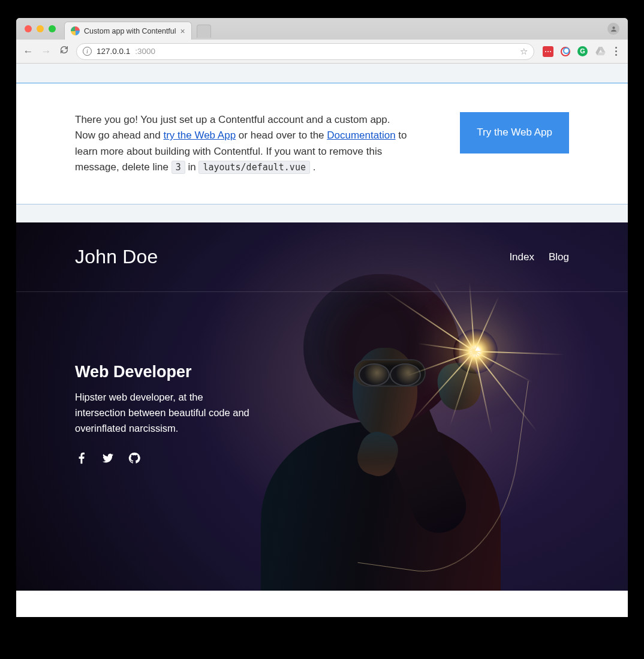  I want to click on tab-title: Custom app with Contentful, so click(130, 31).